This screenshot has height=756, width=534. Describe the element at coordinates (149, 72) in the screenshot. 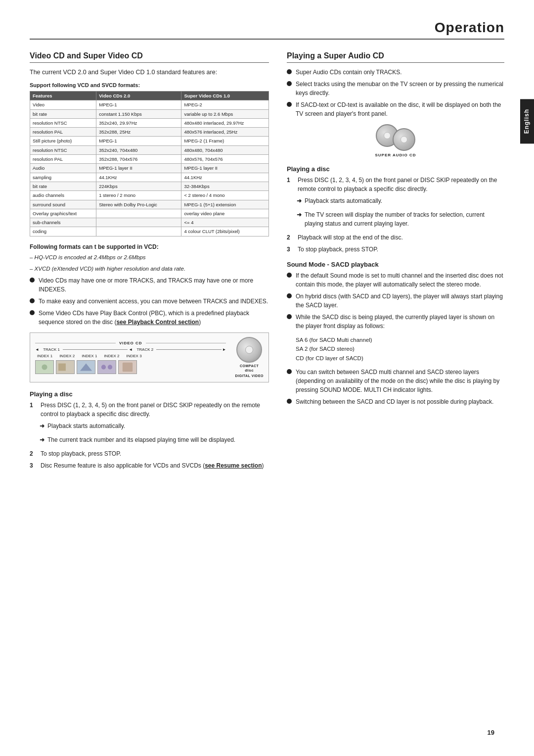

I see `left-intro: The current VCD 2.0 and Super Video CD 1…` at that location.